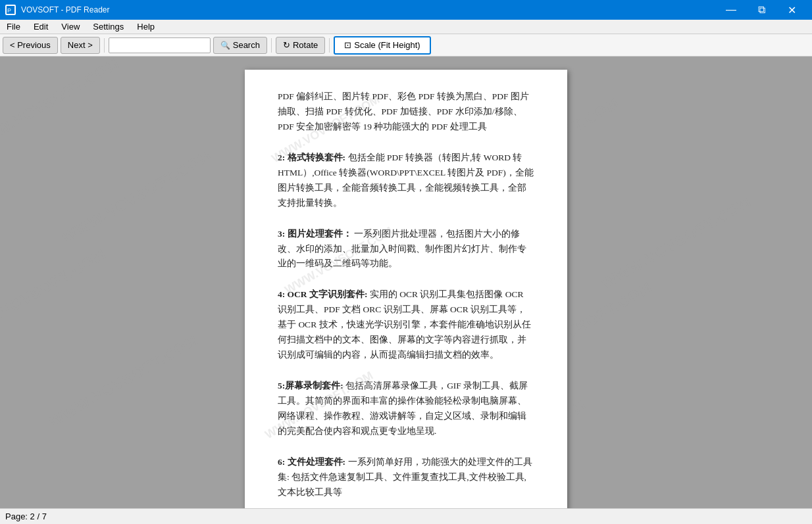 The height and width of the screenshot is (524, 812). I want to click on app-title: VOVSOFT - PDF Reader, so click(65, 10).